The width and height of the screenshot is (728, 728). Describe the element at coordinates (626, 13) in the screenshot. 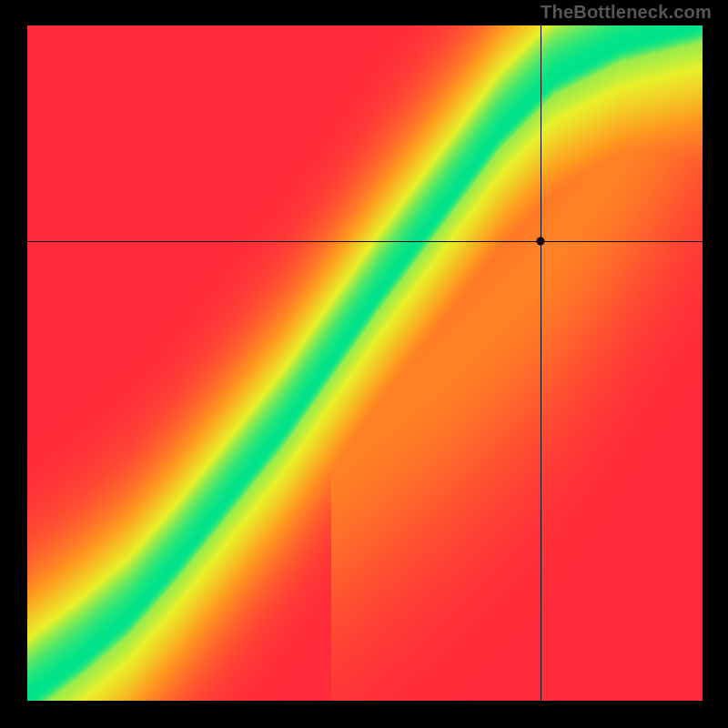

I see `watermark-text: TheBottleneck.com` at that location.